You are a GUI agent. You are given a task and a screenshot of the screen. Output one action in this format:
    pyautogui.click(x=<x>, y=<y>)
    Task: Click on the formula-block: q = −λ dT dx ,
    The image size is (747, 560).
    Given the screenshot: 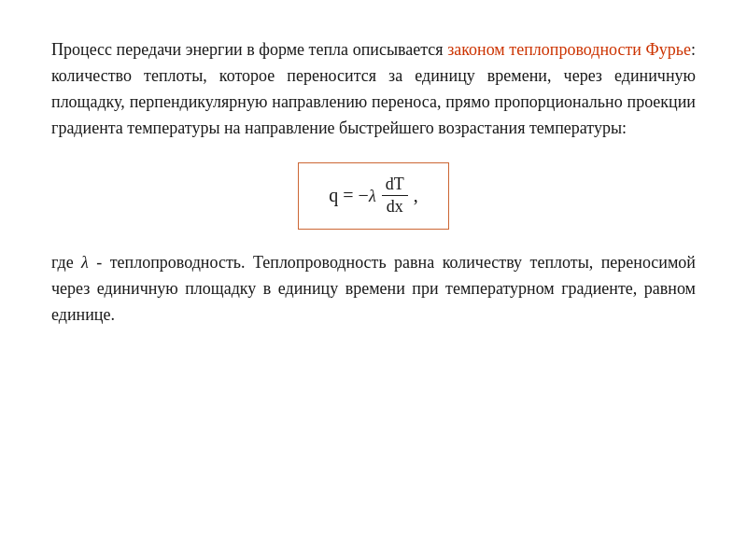 What is the action you would take?
    pyautogui.click(x=374, y=196)
    